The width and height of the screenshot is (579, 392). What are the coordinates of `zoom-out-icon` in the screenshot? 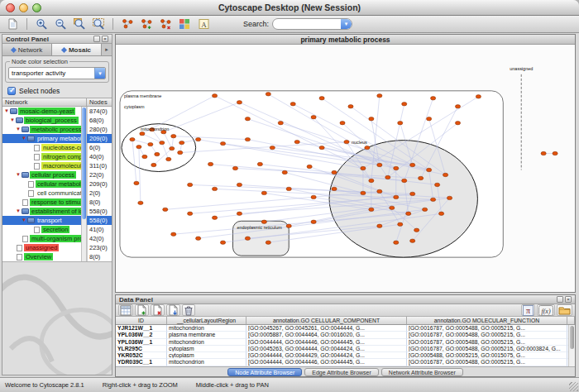 It's located at (60, 25).